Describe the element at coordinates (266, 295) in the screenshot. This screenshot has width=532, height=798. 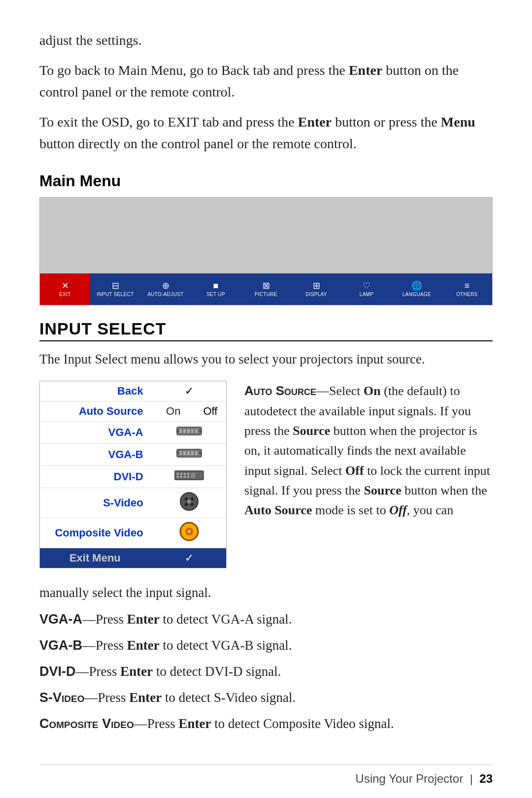
I see `picture-label: PICTURE` at that location.